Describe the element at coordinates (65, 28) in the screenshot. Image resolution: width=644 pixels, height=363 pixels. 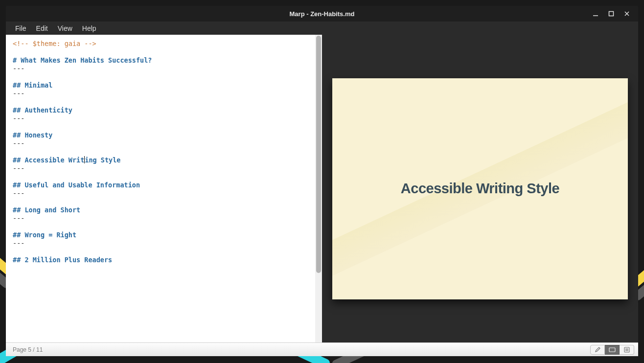
I see `menu-view: View` at that location.